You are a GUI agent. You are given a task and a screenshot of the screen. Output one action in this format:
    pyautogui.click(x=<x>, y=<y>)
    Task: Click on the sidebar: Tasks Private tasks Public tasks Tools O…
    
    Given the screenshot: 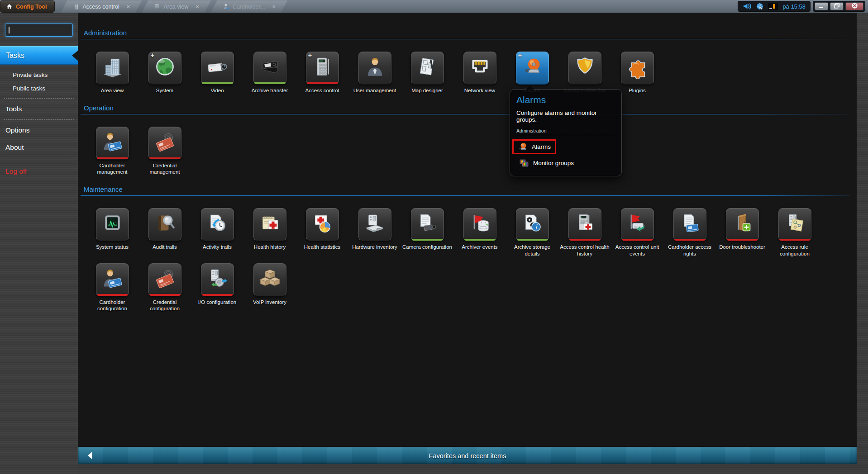 What is the action you would take?
    pyautogui.click(x=39, y=243)
    